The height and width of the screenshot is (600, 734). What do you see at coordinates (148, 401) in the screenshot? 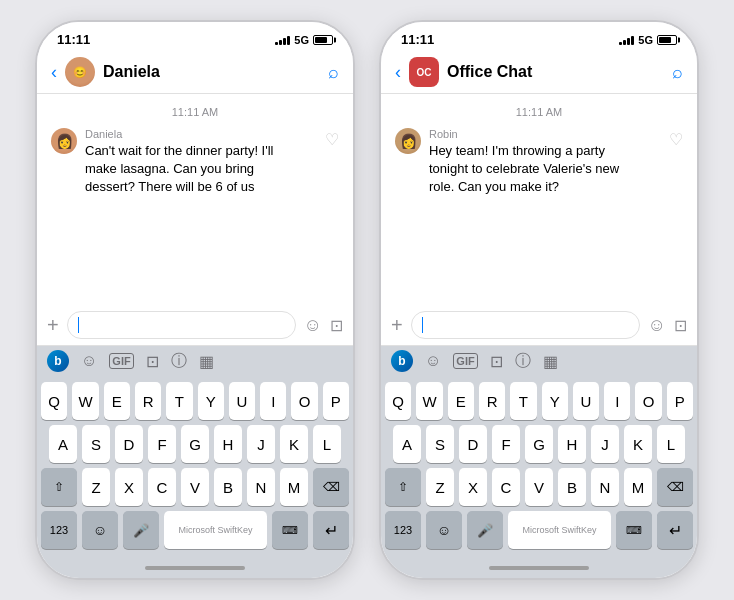
I see `key-r-1: R` at bounding box center [148, 401].